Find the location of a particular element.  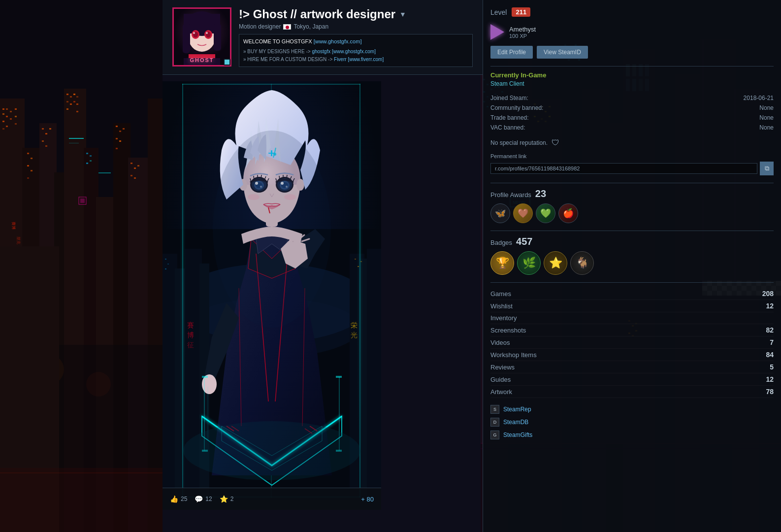

stat-games: Games 208 is located at coordinates (632, 294).